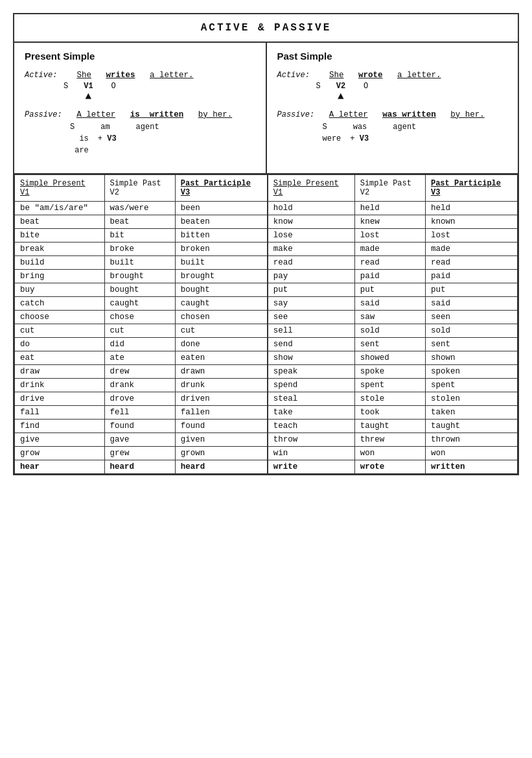 This screenshot has width=532, height=758. Describe the element at coordinates (311, 303) in the screenshot. I see `verb-cell: say` at that location.